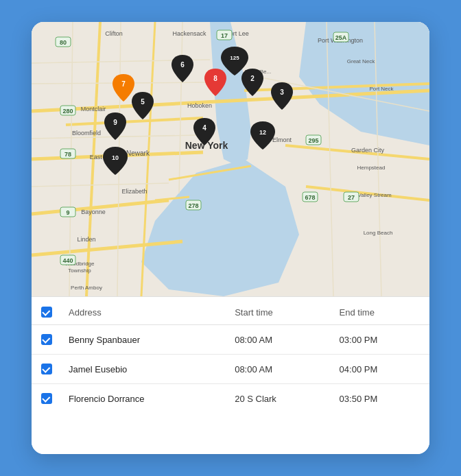 The height and width of the screenshot is (476, 461). I want to click on svg-text: Clifton, so click(114, 34).